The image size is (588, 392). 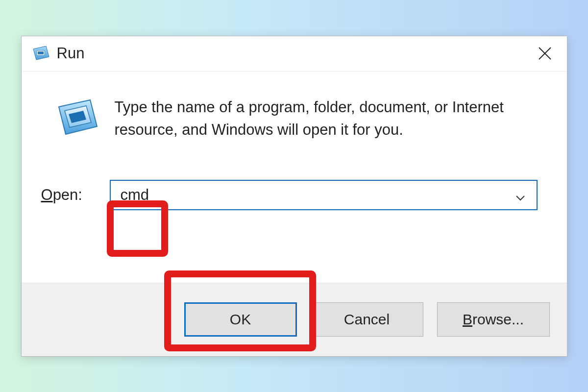 What do you see at coordinates (240, 319) in the screenshot?
I see `ok-button-label: OK` at bounding box center [240, 319].